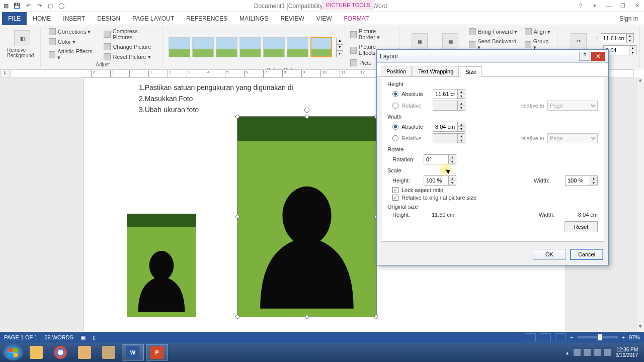 Image resolution: width=644 pixels, height=362 pixels. Describe the element at coordinates (356, 19) in the screenshot. I see `tab-format: FORMAT` at that location.